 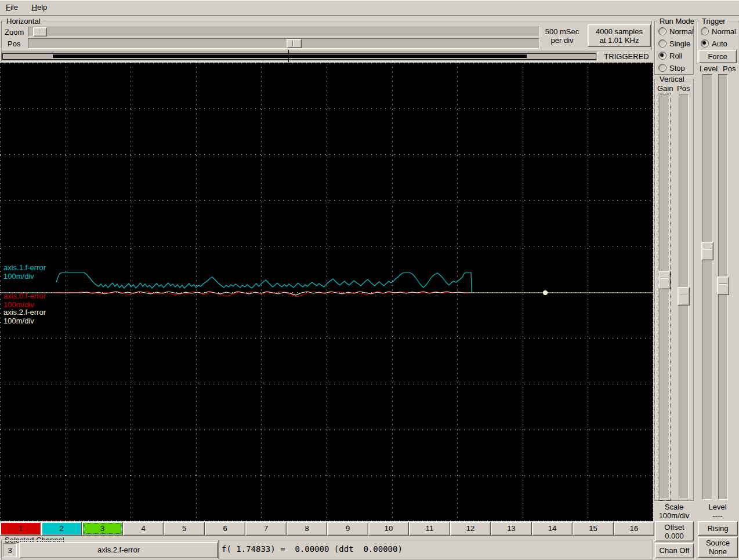 What do you see at coordinates (674, 43) in the screenshot?
I see `run-mode-option-single: Single` at bounding box center [674, 43].